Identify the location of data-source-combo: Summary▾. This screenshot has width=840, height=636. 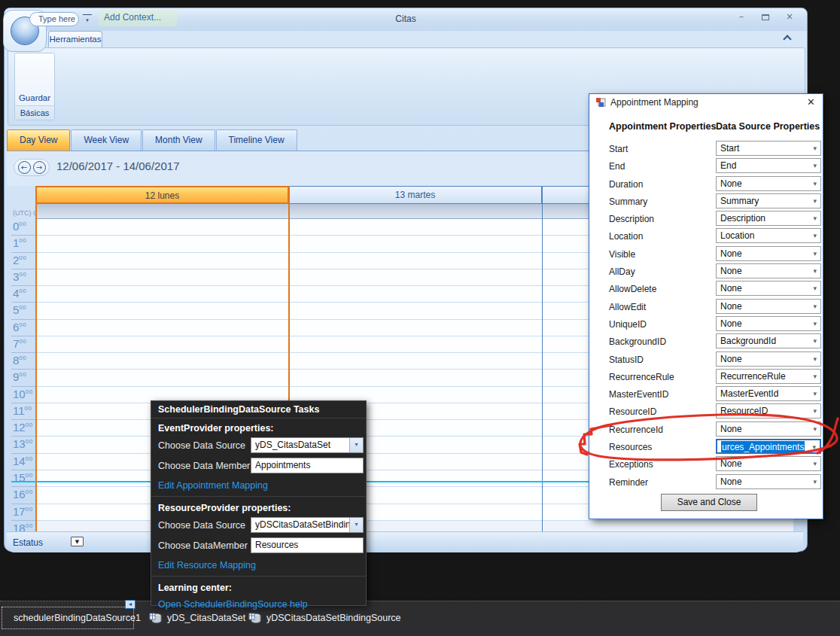
(768, 201).